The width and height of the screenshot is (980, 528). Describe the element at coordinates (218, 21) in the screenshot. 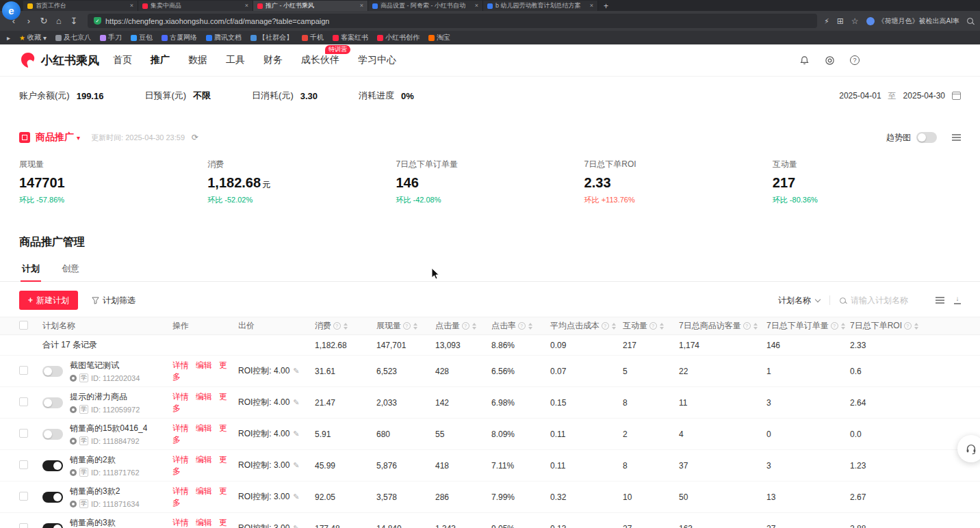

I see `url-text: https://chengfeng.xiaohongshu.com/cf/ad/…` at that location.